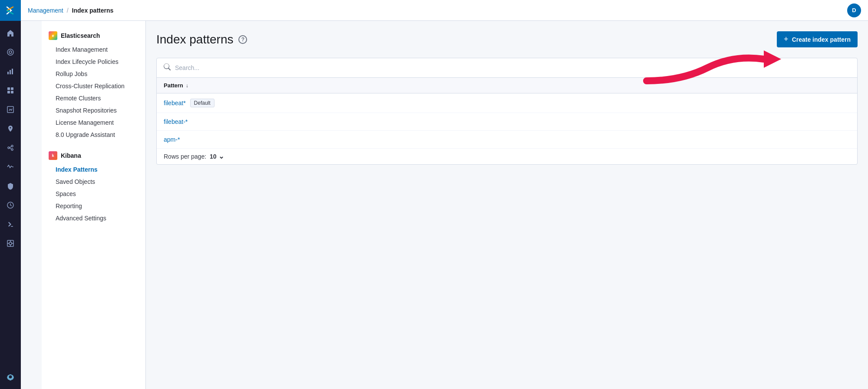 The image size is (868, 389). What do you see at coordinates (94, 36) in the screenshot?
I see `elasticsearch-section-title: e Elasticsearch` at bounding box center [94, 36].